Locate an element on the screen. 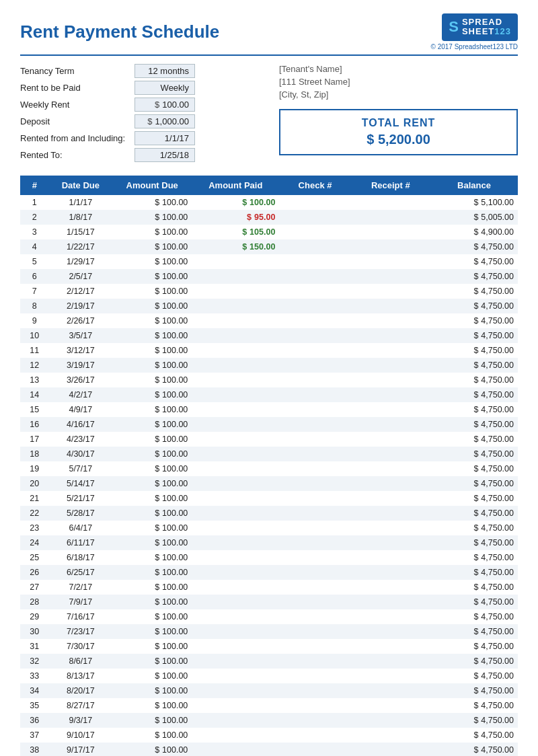  cell-date: 7/2/17 is located at coordinates (81, 587).